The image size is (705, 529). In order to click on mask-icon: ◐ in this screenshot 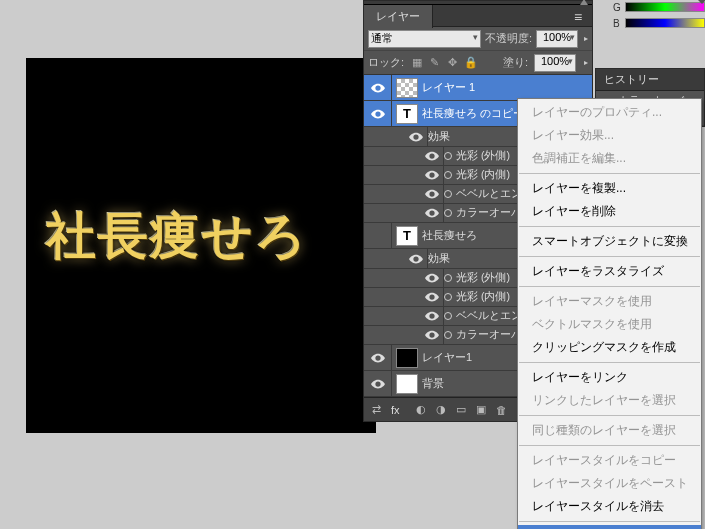, I will do `click(421, 410)`.